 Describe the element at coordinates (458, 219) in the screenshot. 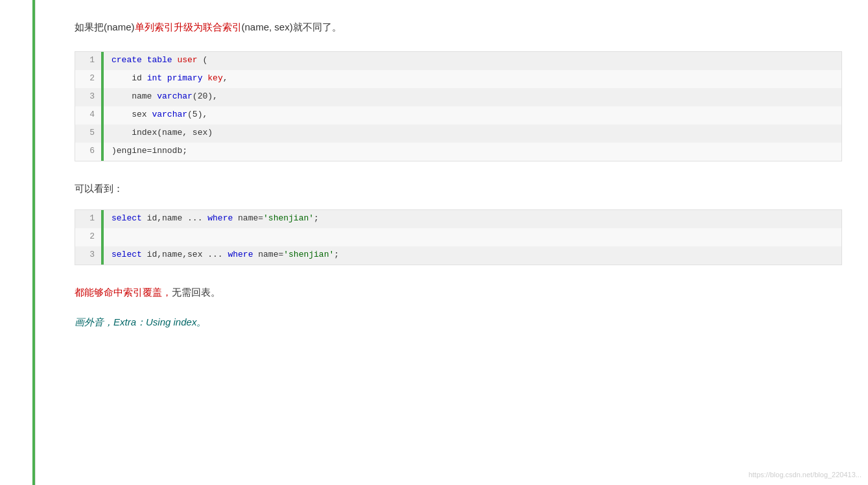

I see `code-line-2-1: 1 select id,name ... where name='shenjia…` at that location.